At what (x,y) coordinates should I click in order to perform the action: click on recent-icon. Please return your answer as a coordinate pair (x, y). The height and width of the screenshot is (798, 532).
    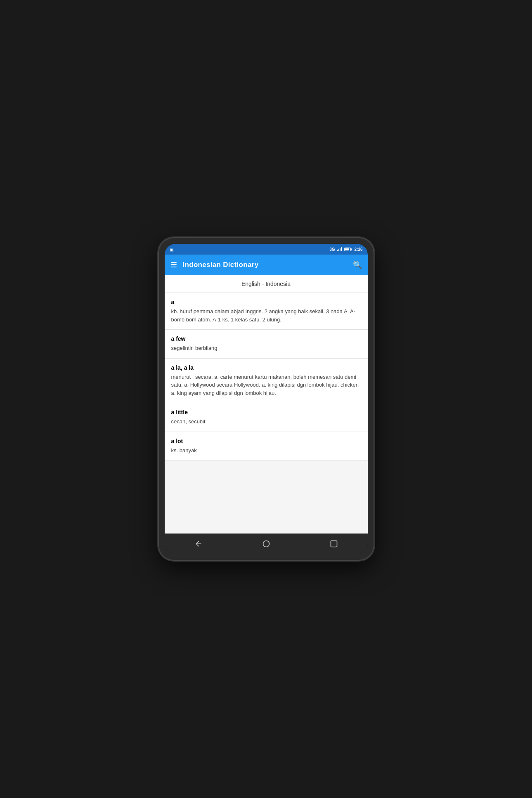
    Looking at the image, I should click on (334, 544).